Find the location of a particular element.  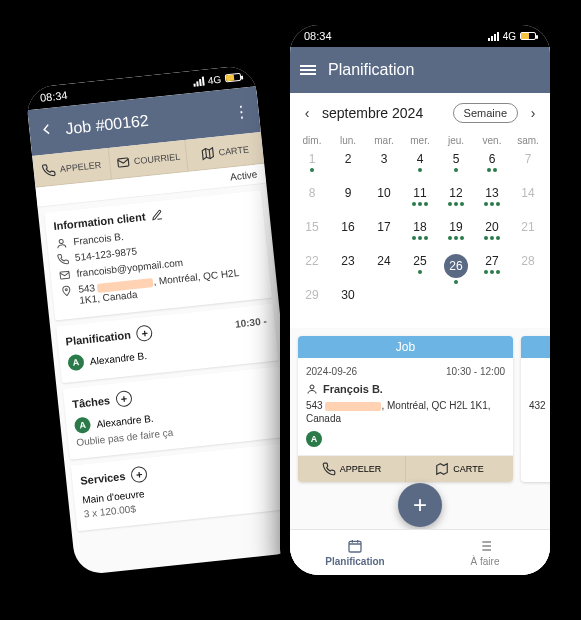

calendar-day: 20 is located at coordinates (492, 235).